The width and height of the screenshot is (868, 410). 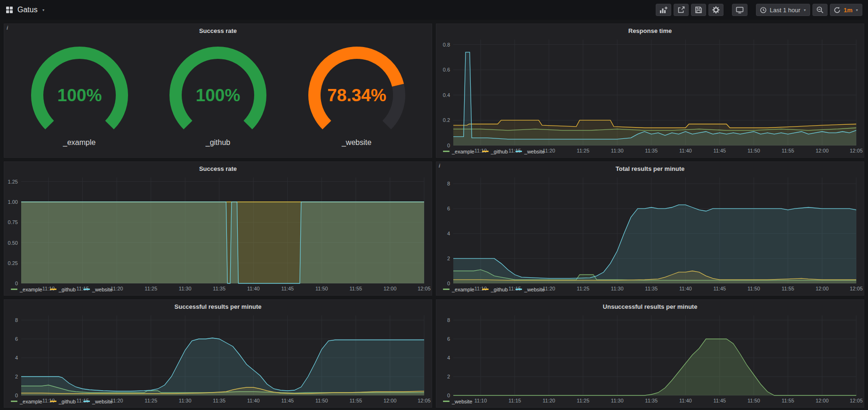 I want to click on panel-title: Unsuccessful results per minute, so click(x=650, y=306).